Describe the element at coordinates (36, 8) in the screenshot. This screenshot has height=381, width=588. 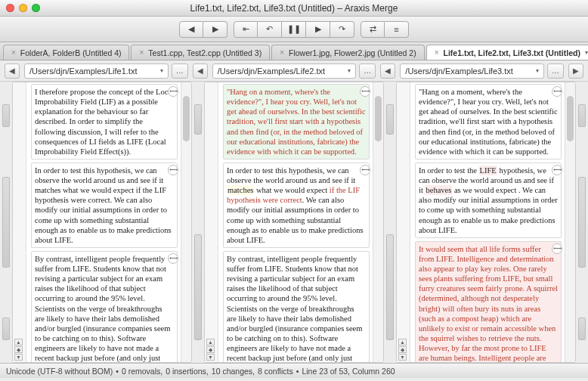
I see `zoom-window-button` at that location.